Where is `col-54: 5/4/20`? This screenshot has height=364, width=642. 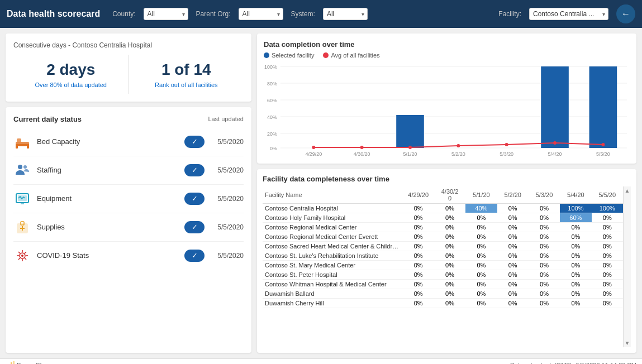
col-54: 5/4/20 is located at coordinates (576, 195).